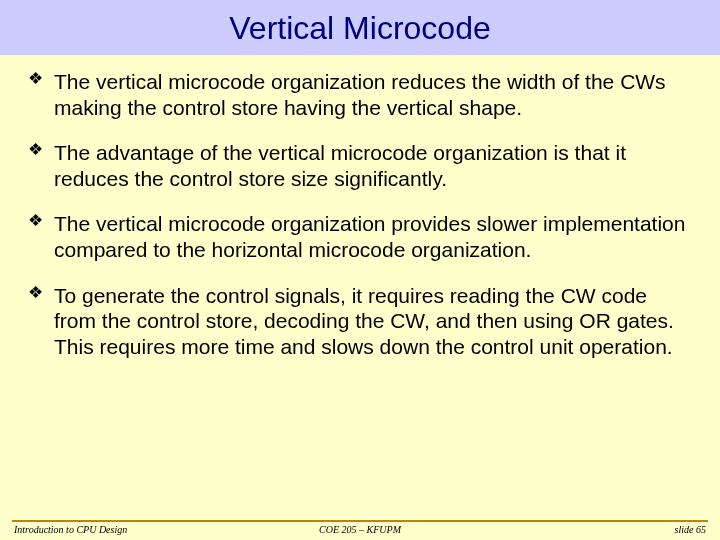 The height and width of the screenshot is (540, 720). Describe the element at coordinates (360, 28) in the screenshot. I see `title-bar: Vertical Microcode` at that location.